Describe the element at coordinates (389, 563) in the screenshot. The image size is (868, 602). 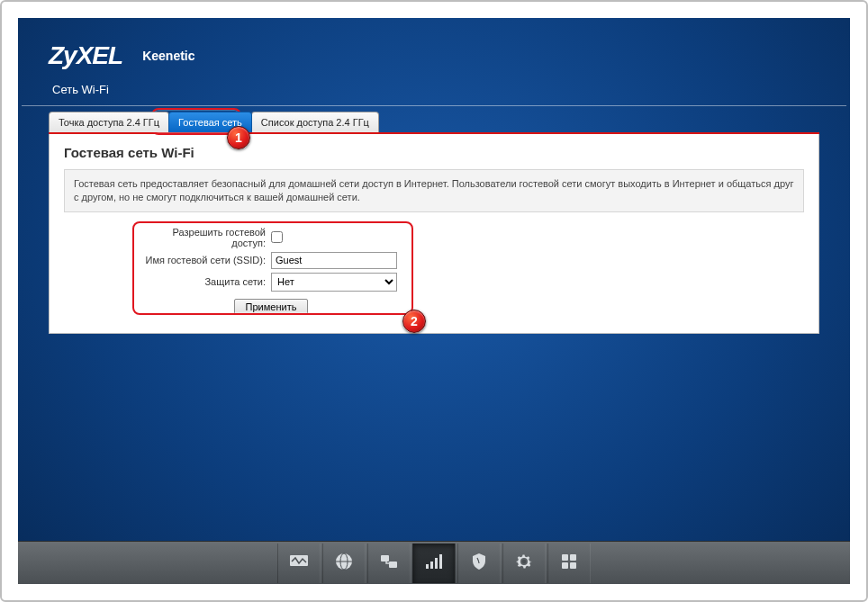
I see `network-icon` at that location.